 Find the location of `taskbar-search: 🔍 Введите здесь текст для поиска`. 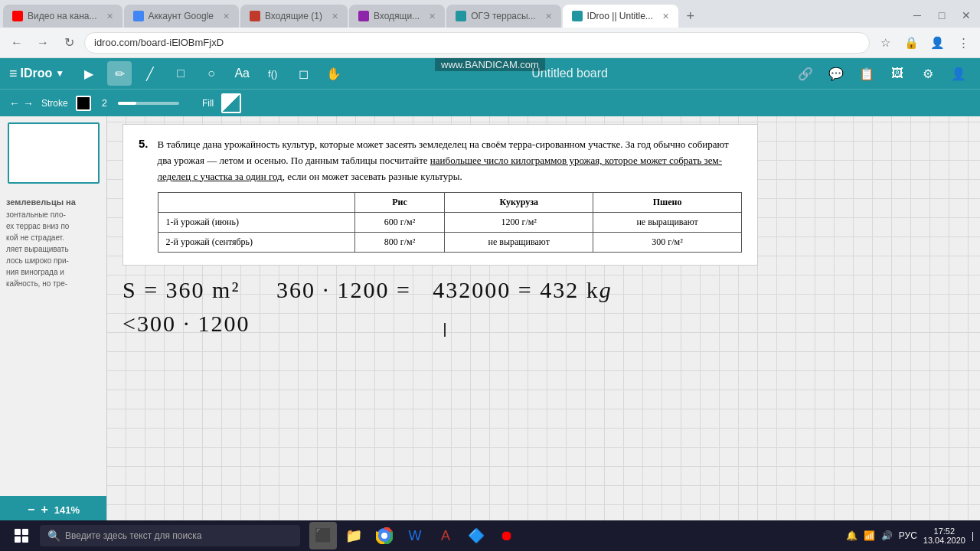

taskbar-search: 🔍 Введите здесь текст для поиска is located at coordinates (170, 536).